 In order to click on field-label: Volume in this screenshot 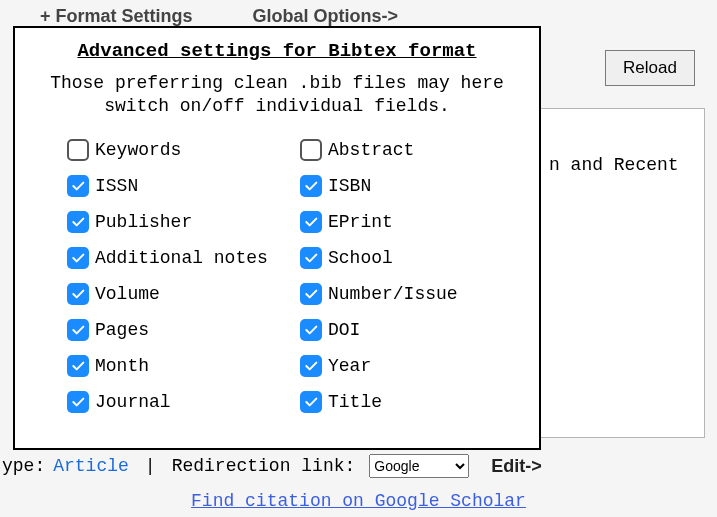, I will do `click(128, 294)`.